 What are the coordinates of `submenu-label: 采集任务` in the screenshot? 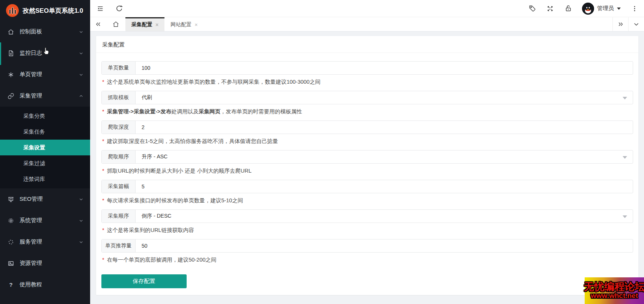 It's located at (34, 132).